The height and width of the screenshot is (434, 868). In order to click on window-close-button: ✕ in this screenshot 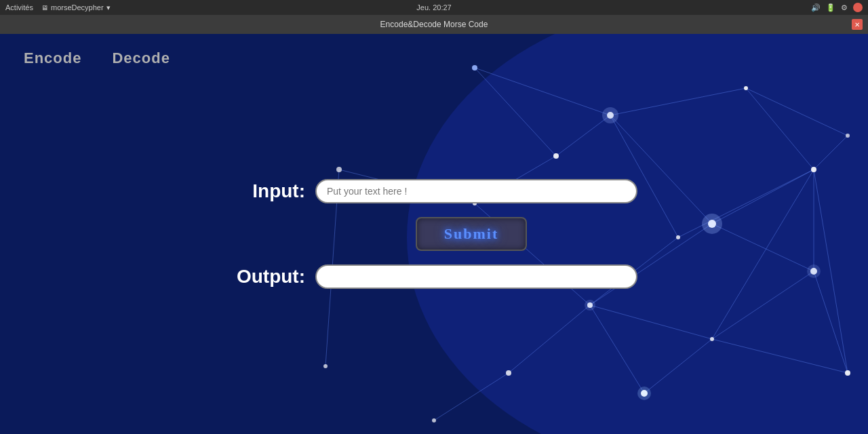, I will do `click(857, 24)`.